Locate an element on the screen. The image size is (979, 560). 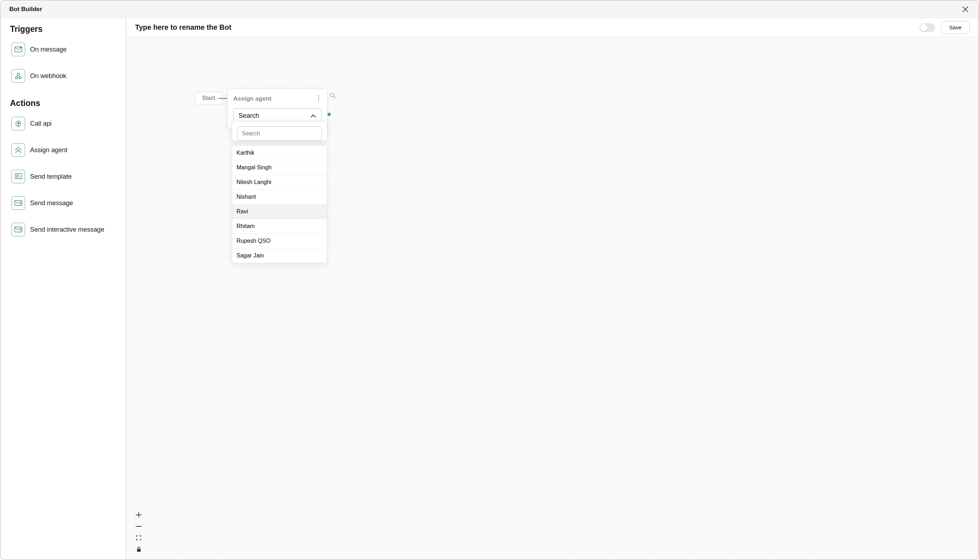
titlebar: Bot Builder is located at coordinates (490, 9).